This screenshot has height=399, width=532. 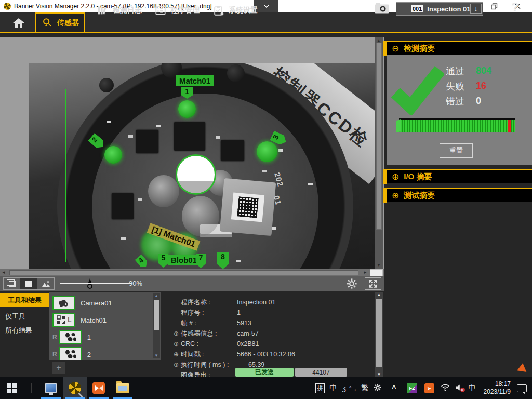 I want to click on tab-sensor: 传感器, so click(x=60, y=22).